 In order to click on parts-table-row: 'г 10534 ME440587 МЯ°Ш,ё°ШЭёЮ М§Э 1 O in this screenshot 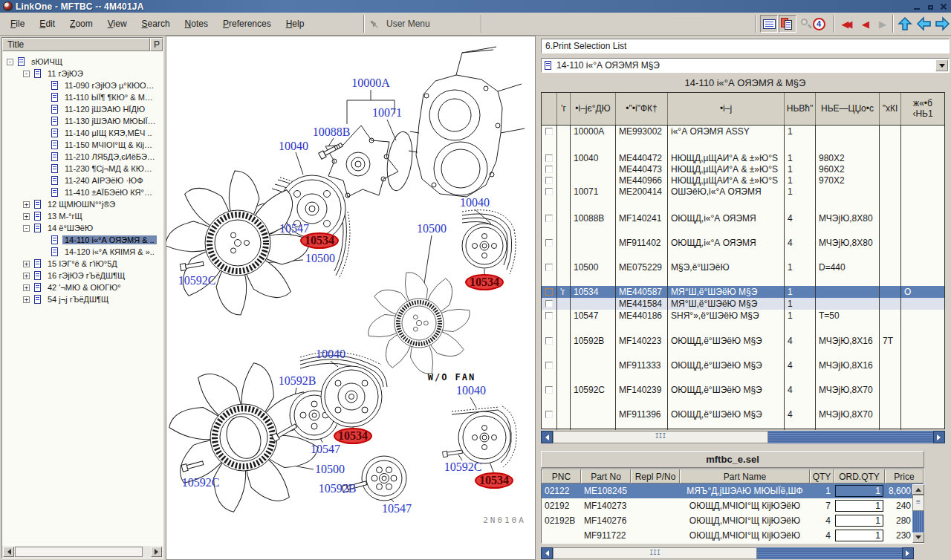, I will do `click(743, 292)`.